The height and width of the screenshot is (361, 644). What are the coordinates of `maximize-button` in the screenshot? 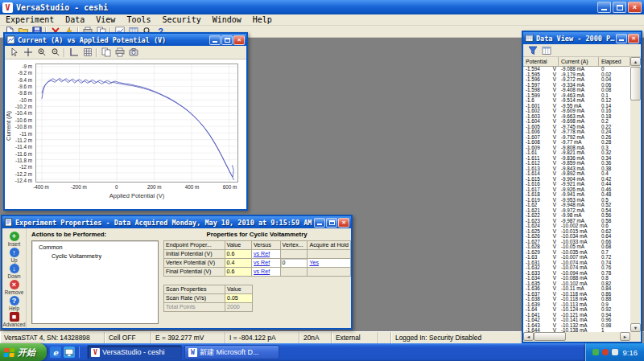 It's located at (620, 7).